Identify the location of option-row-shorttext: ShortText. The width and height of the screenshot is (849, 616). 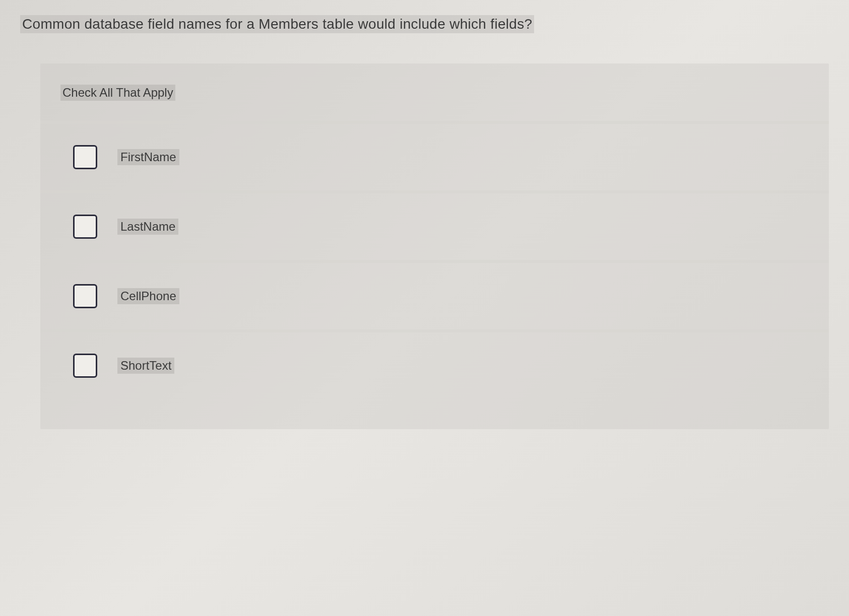
(434, 366).